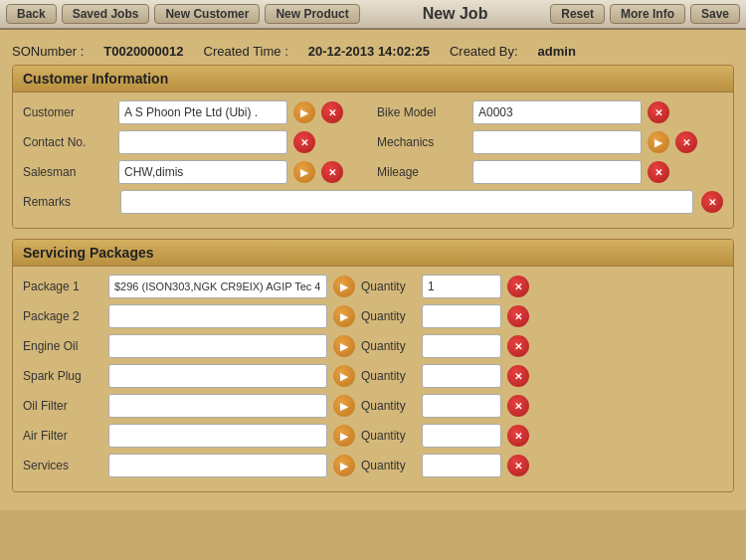 The height and width of the screenshot is (560, 746). What do you see at coordinates (63, 376) in the screenshot?
I see `package-label: Spark Plug` at bounding box center [63, 376].